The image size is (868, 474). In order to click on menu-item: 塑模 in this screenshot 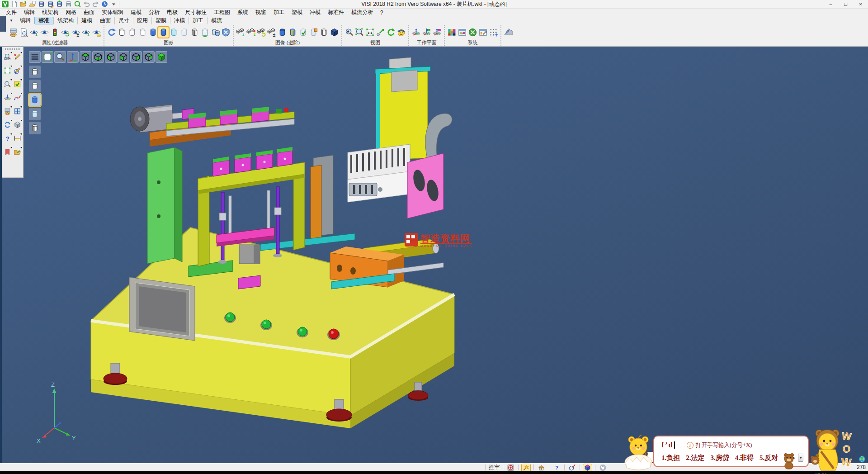, I will do `click(297, 13)`.